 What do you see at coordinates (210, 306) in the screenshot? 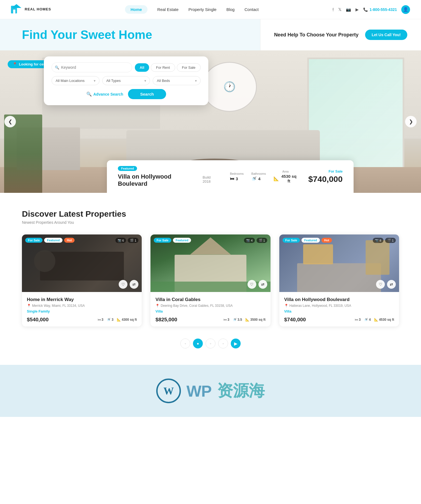
I see `prop-card-2-address: 📍 Deering Bay Drive, Coral Gables, FL 33…` at bounding box center [210, 306].